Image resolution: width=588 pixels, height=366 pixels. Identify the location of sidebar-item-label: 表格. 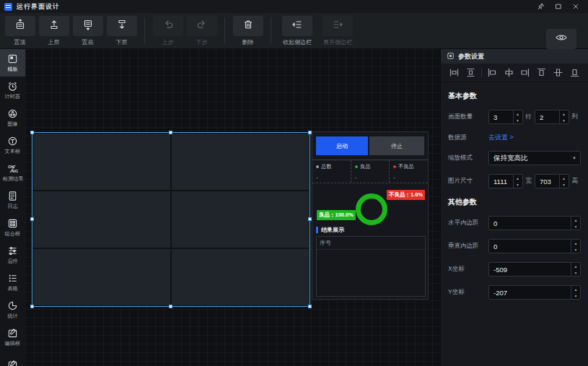
(12, 289).